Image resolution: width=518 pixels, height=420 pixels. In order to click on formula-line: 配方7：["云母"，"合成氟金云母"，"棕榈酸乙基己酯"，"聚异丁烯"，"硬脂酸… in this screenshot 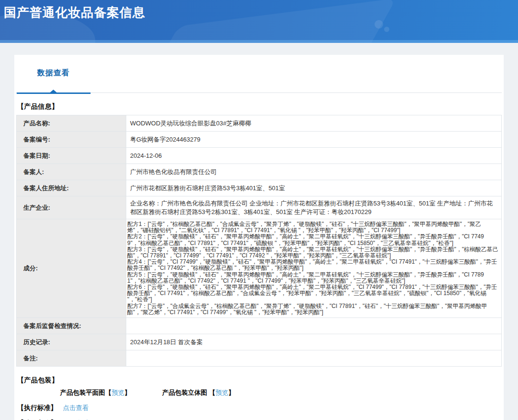, I will do `click(314, 309)`.